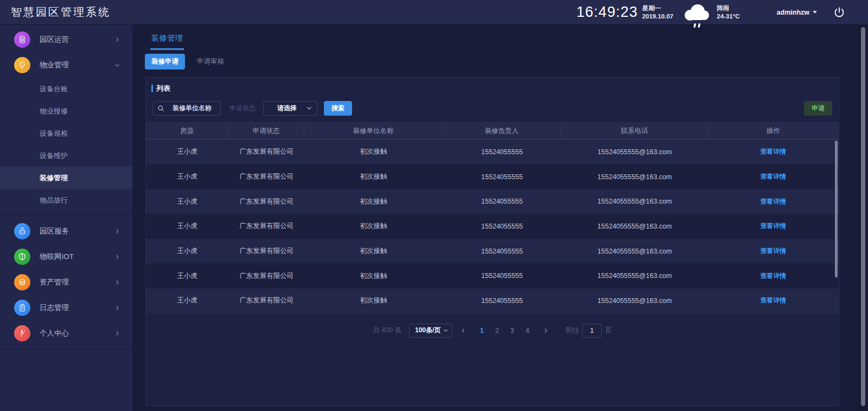 The width and height of the screenshot is (868, 411). What do you see at coordinates (54, 40) in the screenshot?
I see `sidebar-item-label: 园区运营` at bounding box center [54, 40].